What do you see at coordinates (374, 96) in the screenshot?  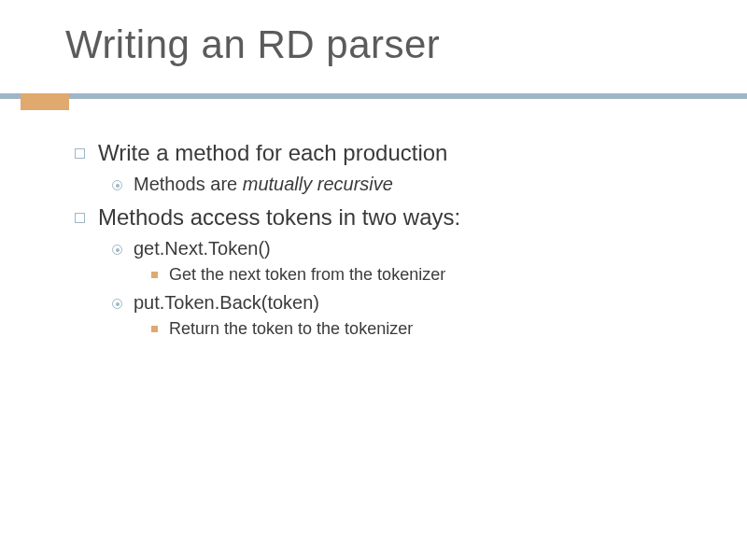 I see `divider-line` at bounding box center [374, 96].